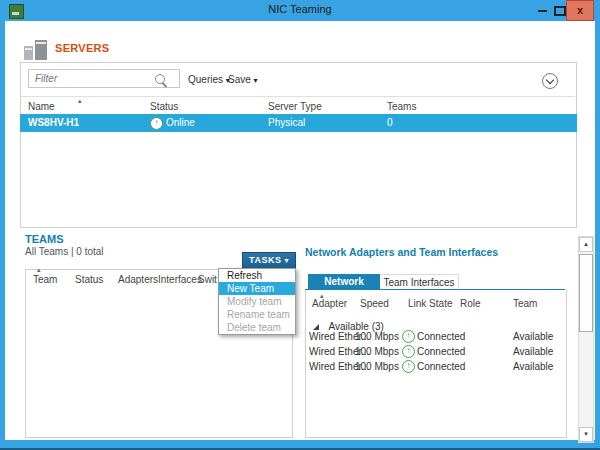 This screenshot has width=600, height=450. Describe the element at coordinates (180, 122) in the screenshot. I see `server-status: Online` at that location.